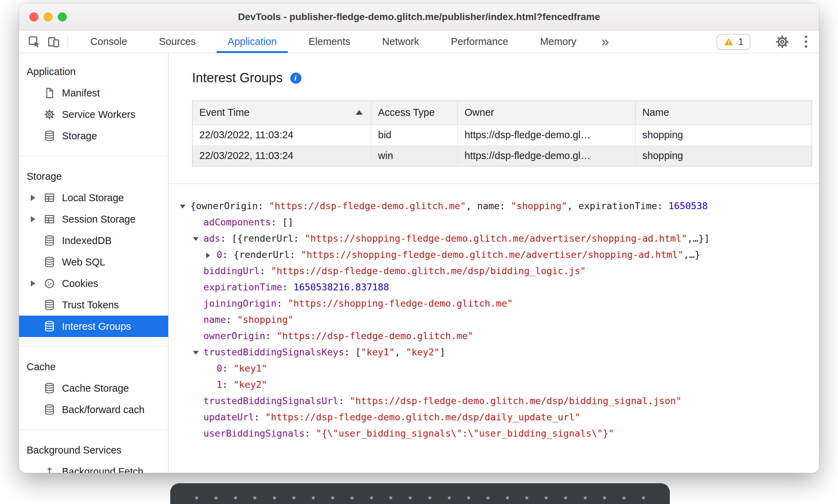 This screenshot has width=838, height=504. What do you see at coordinates (500, 368) in the screenshot?
I see `tree-line: 0: "key1"` at bounding box center [500, 368].